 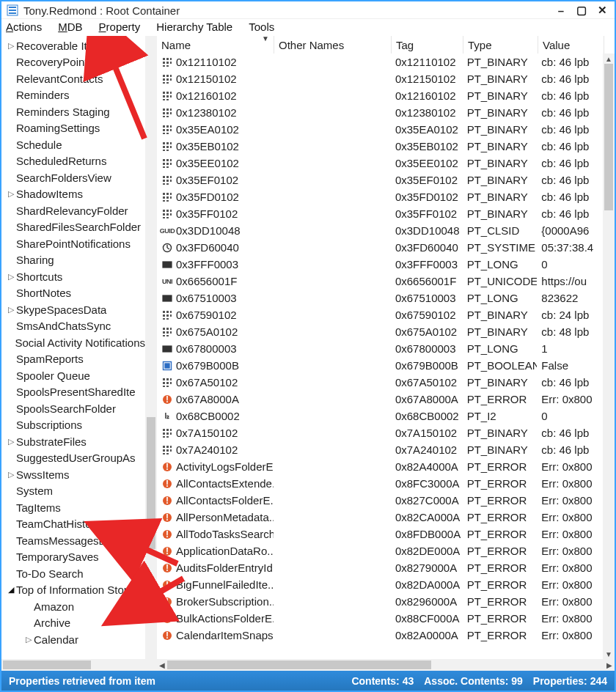 What do you see at coordinates (73, 145) in the screenshot?
I see `tree-item: Schedule` at bounding box center [73, 145].